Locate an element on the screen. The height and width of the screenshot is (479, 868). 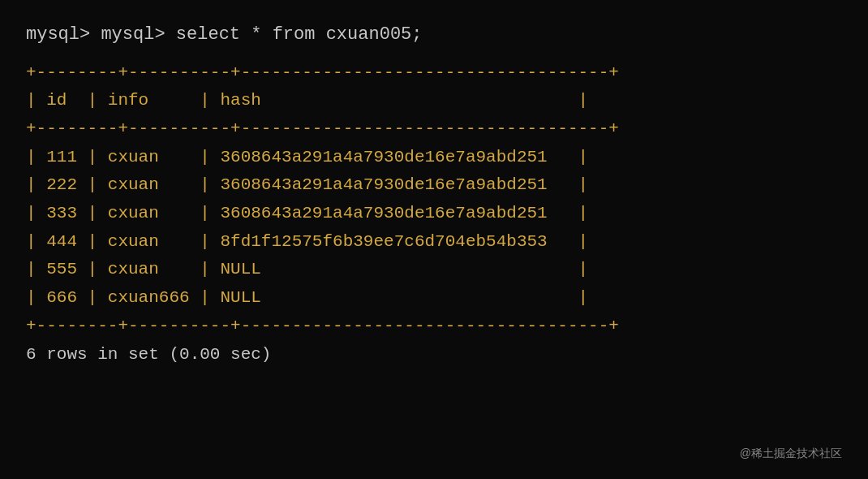
sql-command: mysql> select * from cxuan005; is located at coordinates (261, 34).